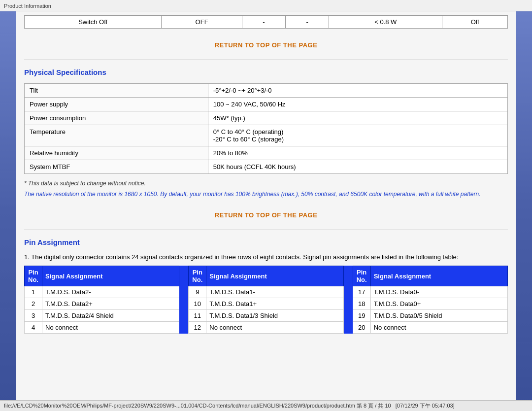 The width and height of the screenshot is (532, 411). I want to click on pin-number: 1, so click(33, 292).